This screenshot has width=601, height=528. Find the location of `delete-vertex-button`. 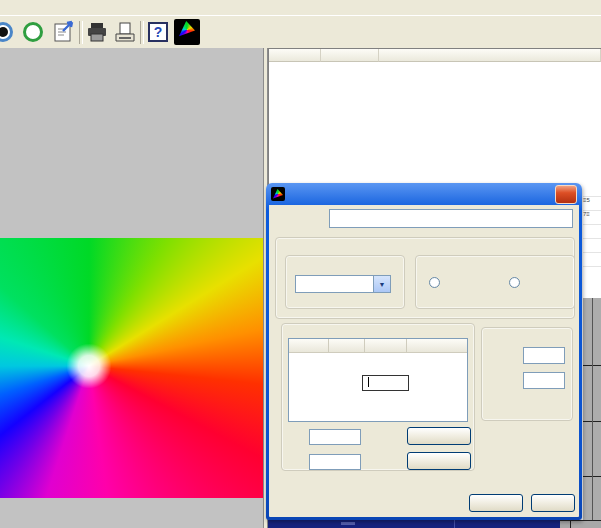

delete-vertex-button is located at coordinates (439, 461).